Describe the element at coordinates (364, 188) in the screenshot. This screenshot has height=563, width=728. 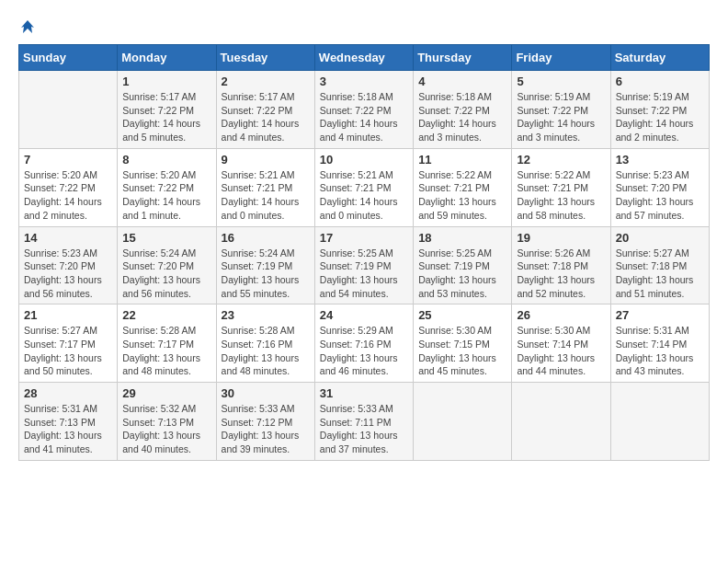
I see `calendar-week-2: 7Sunrise: 5:20 AM Sunset: 7:22 PM Daylig…` at that location.